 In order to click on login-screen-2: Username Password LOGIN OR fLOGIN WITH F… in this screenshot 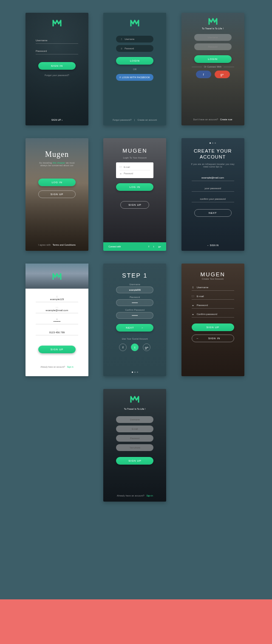, I will do `click(135, 69)`.